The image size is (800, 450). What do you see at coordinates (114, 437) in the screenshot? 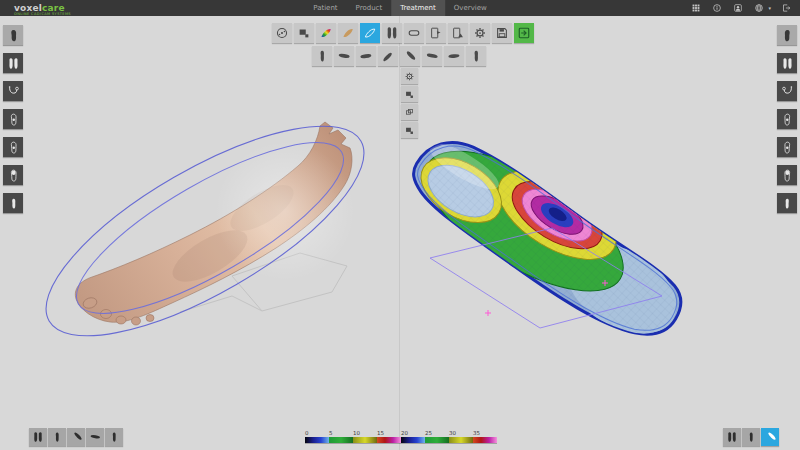
I see `bl-foot-front-2-button` at bounding box center [114, 437].